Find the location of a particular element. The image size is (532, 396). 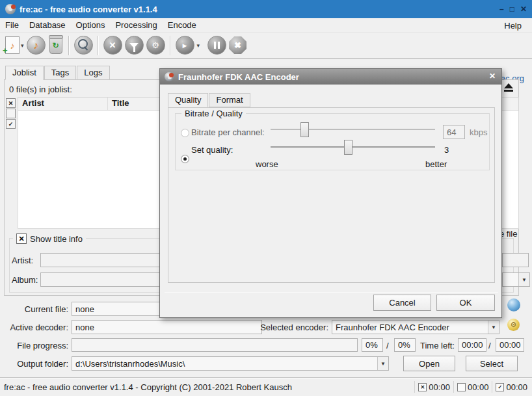

genre-combo-fragment: ▼ is located at coordinates (516, 280).